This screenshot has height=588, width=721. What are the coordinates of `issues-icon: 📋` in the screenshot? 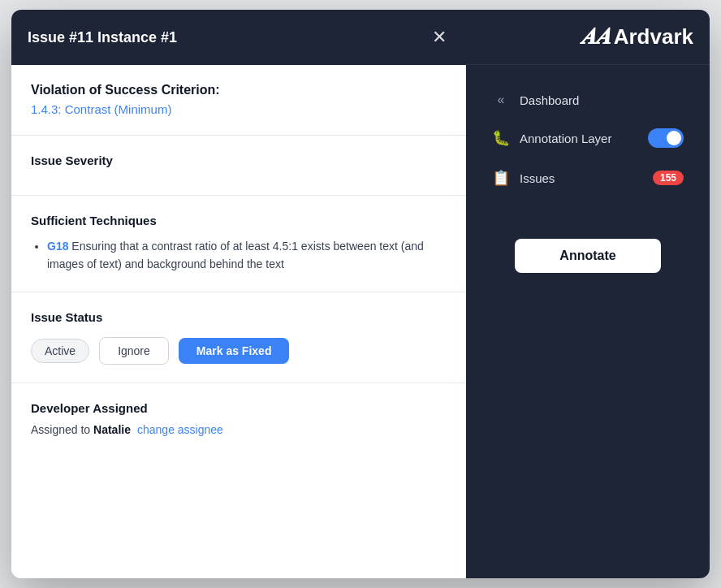 It's located at (501, 178).